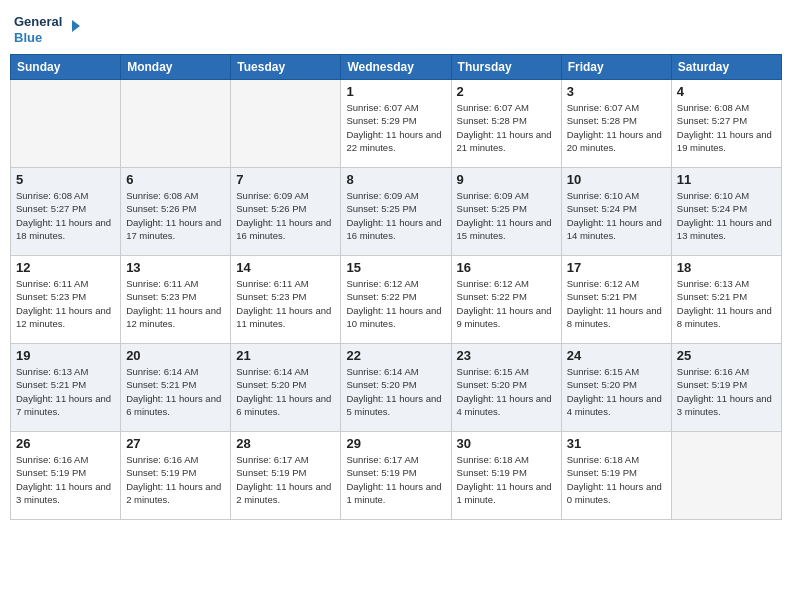 This screenshot has width=792, height=612. I want to click on day-cell-17: 17Sunrise: 6:12 AMSunset: 5:21 PMDayligh…, so click(616, 300).